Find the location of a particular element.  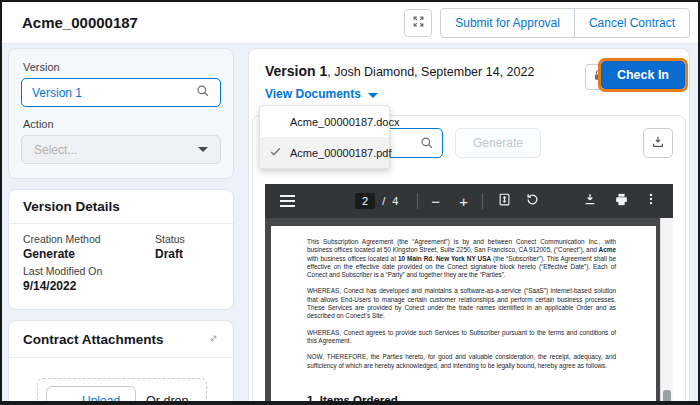

version-details-card: Version Details Creation Method Status G… is located at coordinates (121, 250).